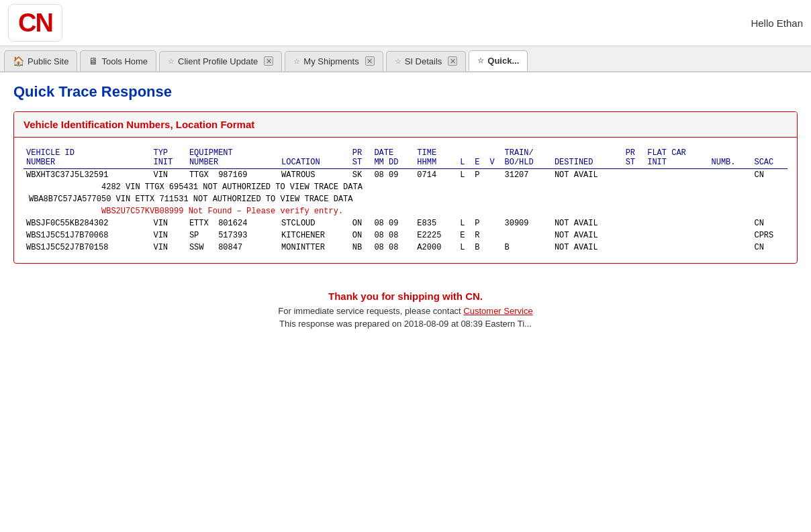 The width and height of the screenshot is (811, 532). Describe the element at coordinates (777, 23) in the screenshot. I see `greeting-text: Hello Ethan` at that location.